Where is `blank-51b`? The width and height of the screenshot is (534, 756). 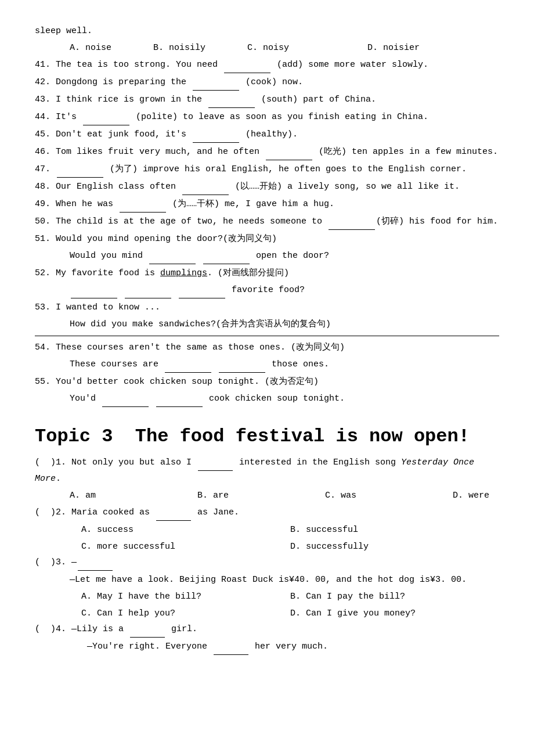
blank-51b is located at coordinates (226, 256).